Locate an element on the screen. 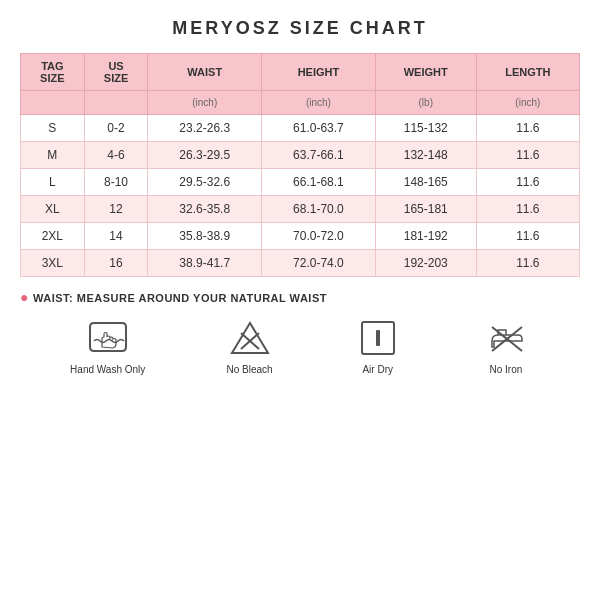 Image resolution: width=600 pixels, height=600 pixels. no-iron-label: No Iron is located at coordinates (506, 370).